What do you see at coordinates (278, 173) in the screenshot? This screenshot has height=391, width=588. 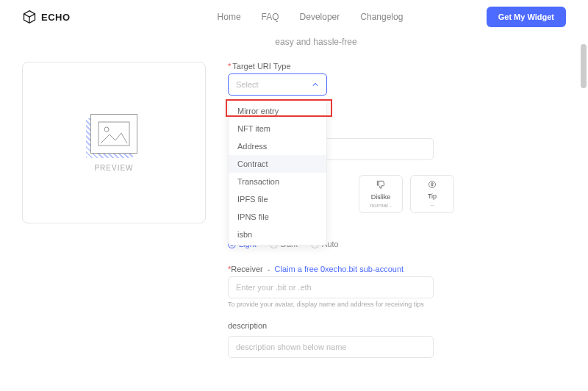 I see `target-uri-dropdown: Mirror entry NFT item Address Contract T…` at bounding box center [278, 173].